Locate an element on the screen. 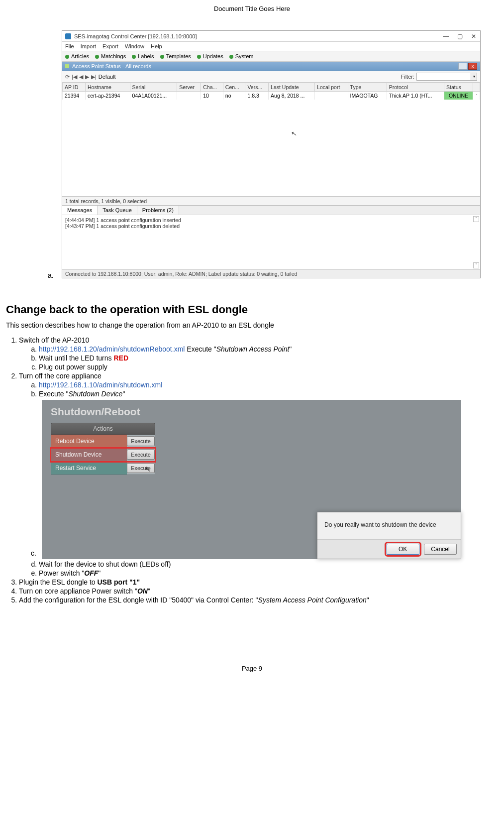  emphasis: Shutdown Device is located at coordinates (96, 394).